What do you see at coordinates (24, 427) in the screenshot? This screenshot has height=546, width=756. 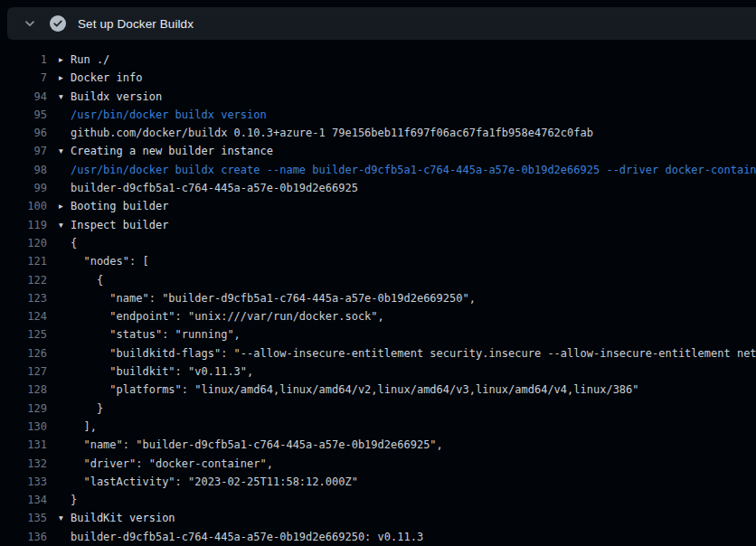 I see `log-line-number: 130` at bounding box center [24, 427].